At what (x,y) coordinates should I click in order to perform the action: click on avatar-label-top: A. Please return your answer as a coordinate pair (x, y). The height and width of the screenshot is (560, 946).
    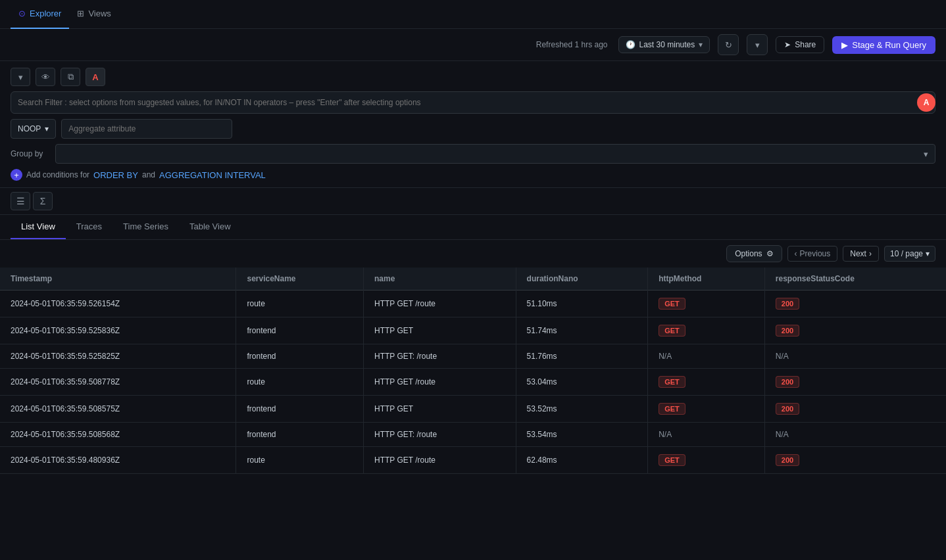
    Looking at the image, I should click on (926, 103).